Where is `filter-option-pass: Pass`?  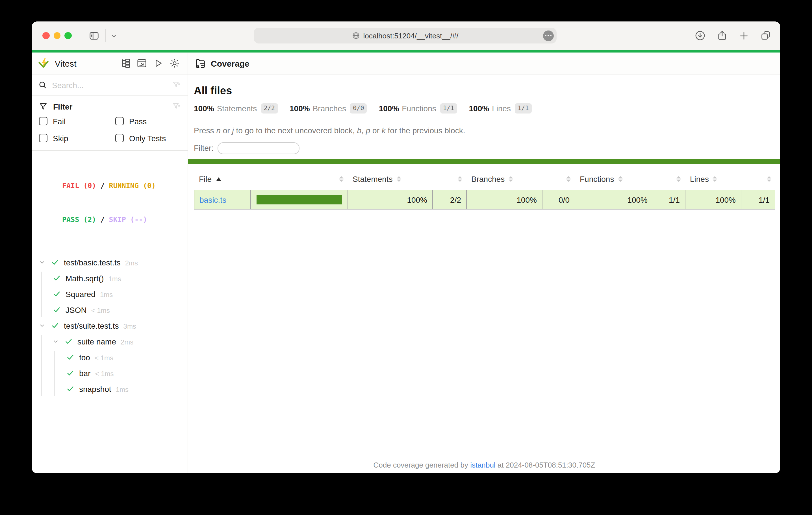 filter-option-pass: Pass is located at coordinates (148, 121).